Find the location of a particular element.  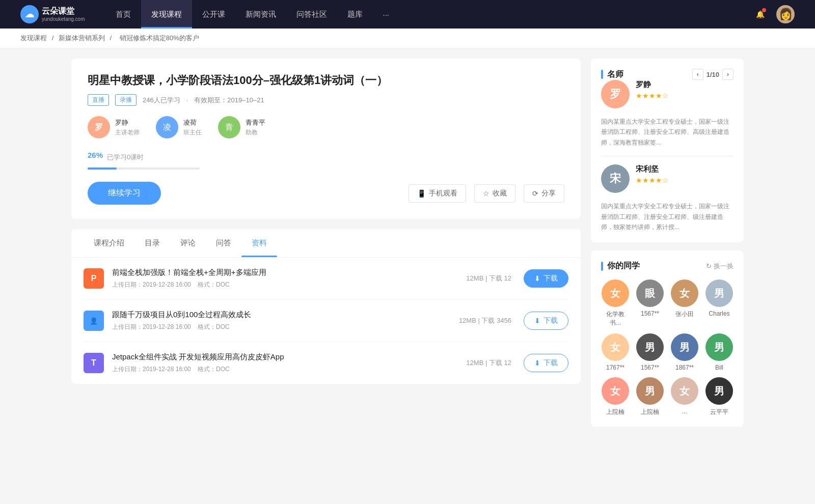

download-label-3: 下载 is located at coordinates (551, 363).